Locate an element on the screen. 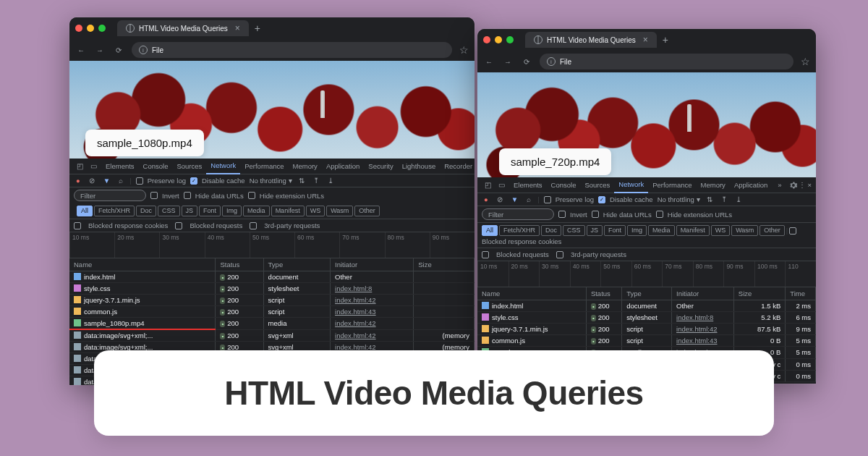 This screenshot has width=868, height=456. close-tab-icon: × is located at coordinates (645, 40).